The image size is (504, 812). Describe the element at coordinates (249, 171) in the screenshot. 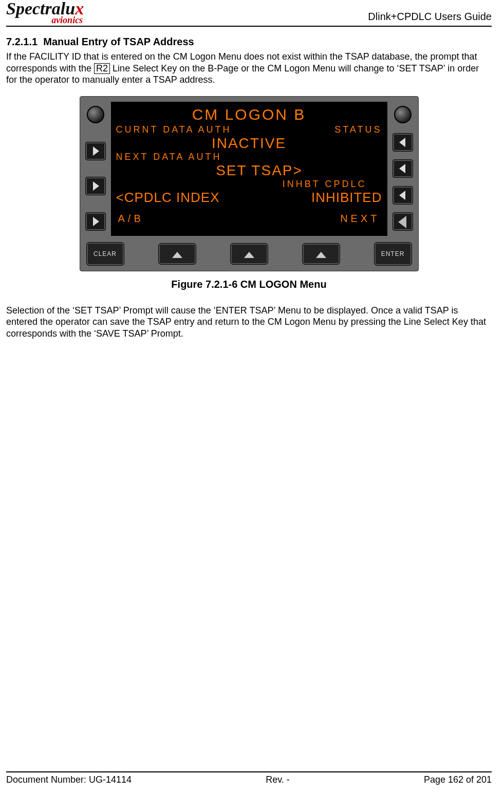

I see `prompt-set-tsap: SET TSAP>` at that location.